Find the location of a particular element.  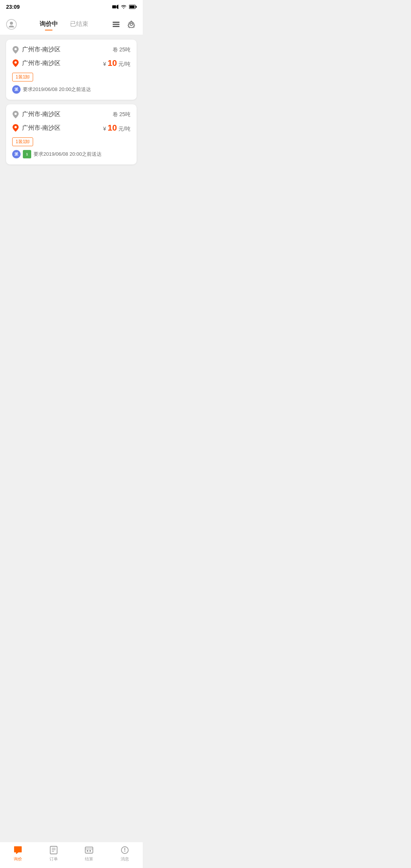

badge-icon-2: 1 is located at coordinates (27, 154).